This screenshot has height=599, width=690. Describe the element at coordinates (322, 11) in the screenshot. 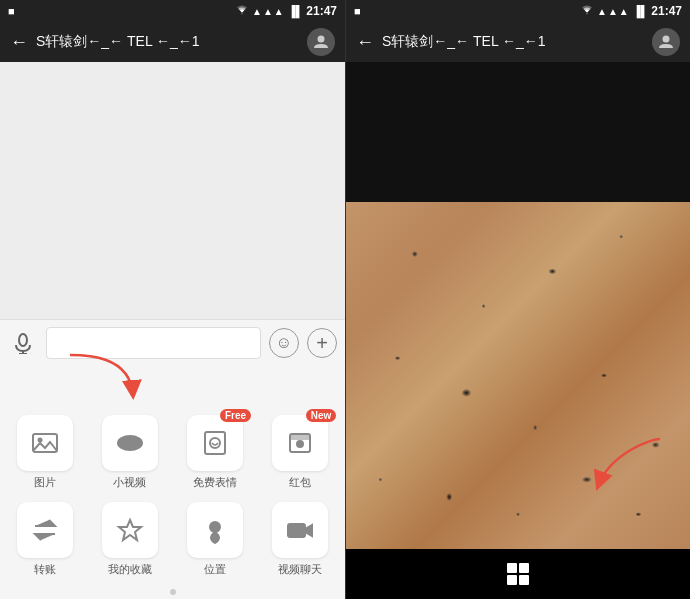

I see `left-time: 21:47` at that location.